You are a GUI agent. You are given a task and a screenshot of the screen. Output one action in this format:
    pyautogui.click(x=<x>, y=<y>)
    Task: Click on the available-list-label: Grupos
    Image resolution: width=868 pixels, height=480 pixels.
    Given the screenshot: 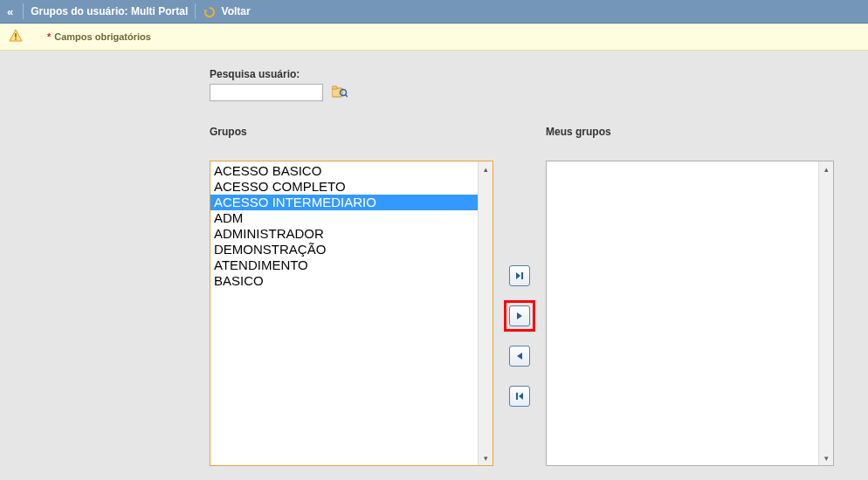 What is the action you would take?
    pyautogui.click(x=351, y=132)
    